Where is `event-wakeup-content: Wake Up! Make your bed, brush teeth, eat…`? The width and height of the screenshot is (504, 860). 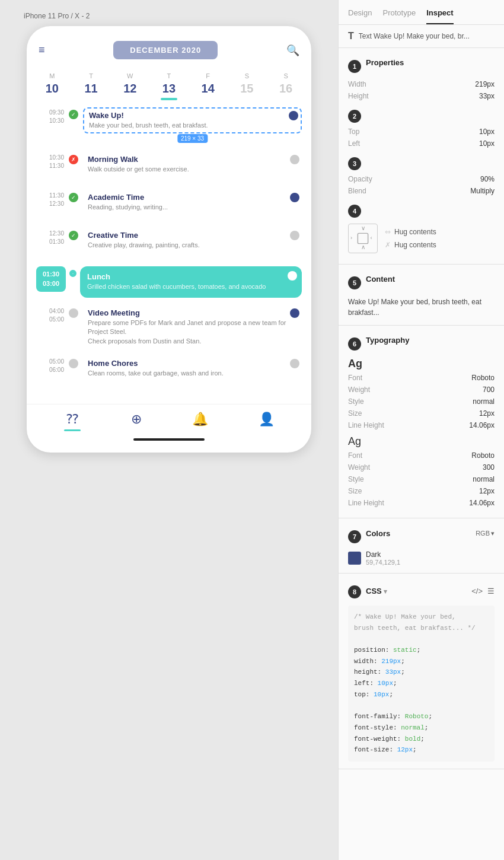 event-wakeup-content: Wake Up! Make your bed, brush teeth, eat… is located at coordinates (192, 120).